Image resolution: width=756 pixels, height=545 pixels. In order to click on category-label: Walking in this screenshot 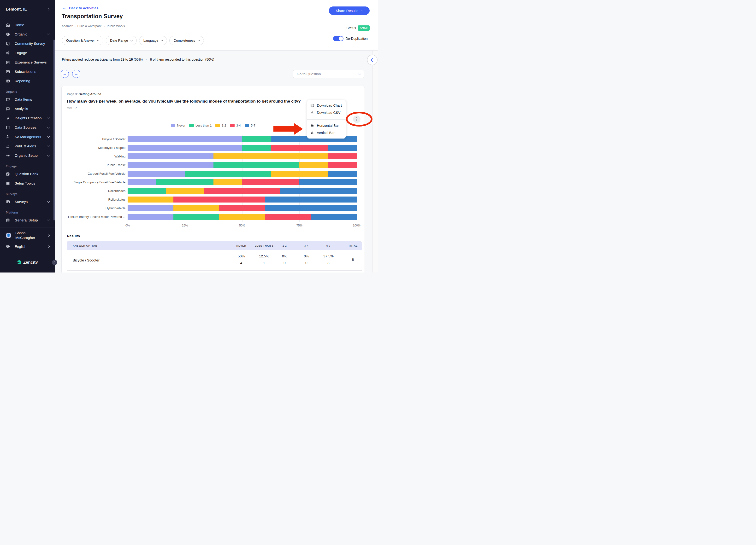, I will do `click(93, 156)`.